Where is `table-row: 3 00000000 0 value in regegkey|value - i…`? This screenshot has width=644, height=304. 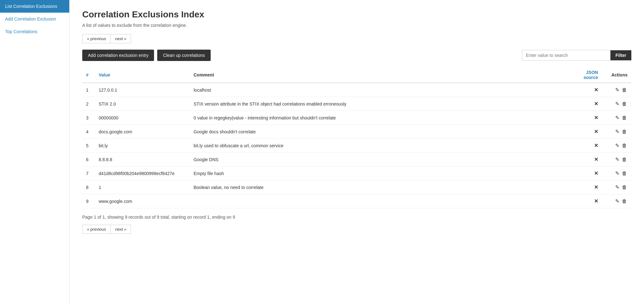
table-row: 3 00000000 0 value in regegkey|value - i… is located at coordinates (357, 118).